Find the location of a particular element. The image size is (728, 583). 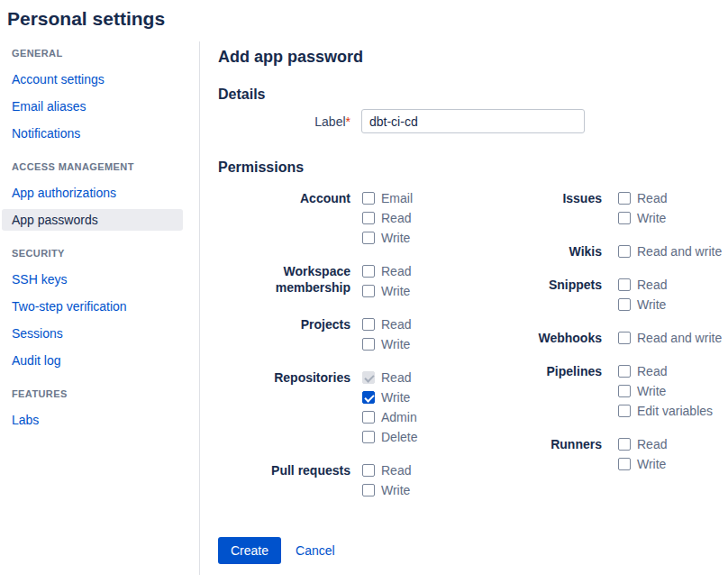

checkbox-workspace-write is located at coordinates (369, 291).